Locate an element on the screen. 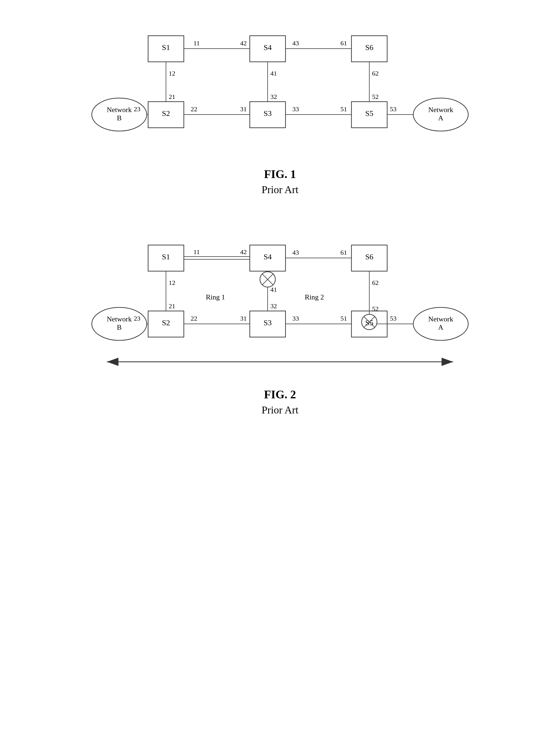 Image resolution: width=560 pixels, height=739 pixels. link-label-43: 43 is located at coordinates (296, 43).